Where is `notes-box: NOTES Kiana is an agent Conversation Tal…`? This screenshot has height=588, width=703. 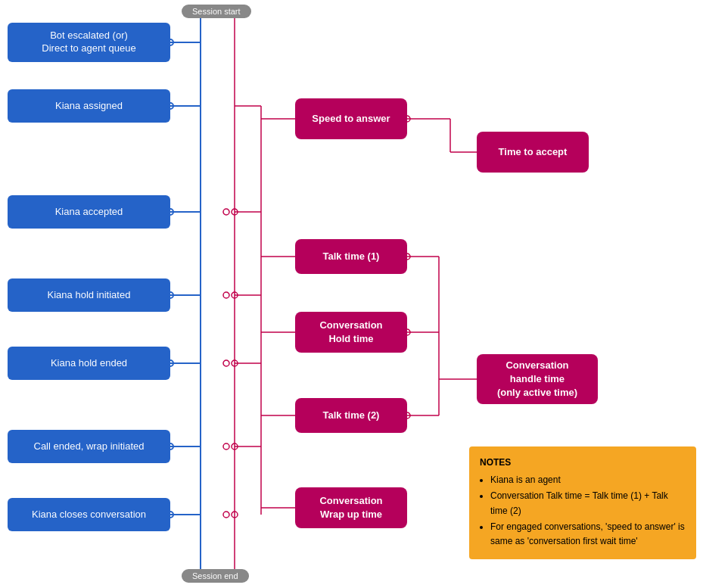 notes-box: NOTES Kiana is an agent Conversation Tal… is located at coordinates (583, 502).